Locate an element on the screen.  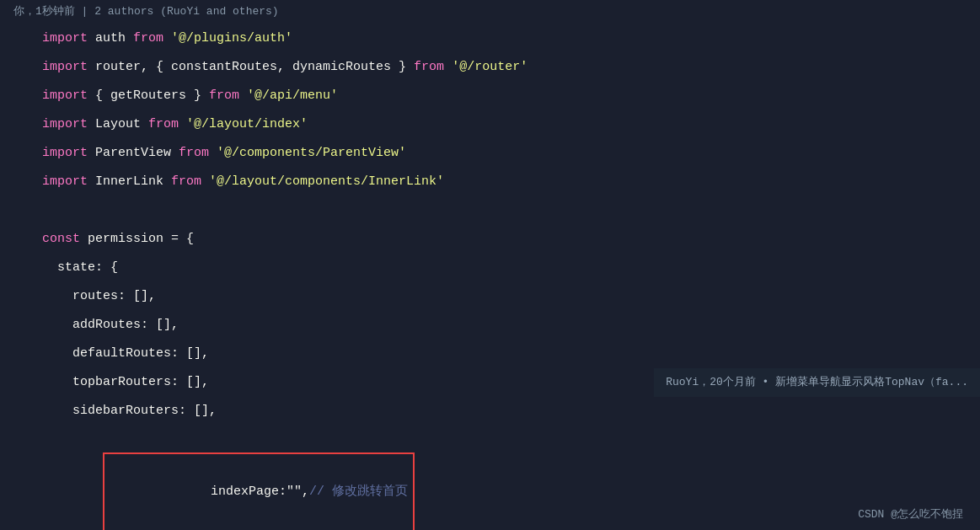
code-line-11: addRoutes: [], is located at coordinates (490, 325).